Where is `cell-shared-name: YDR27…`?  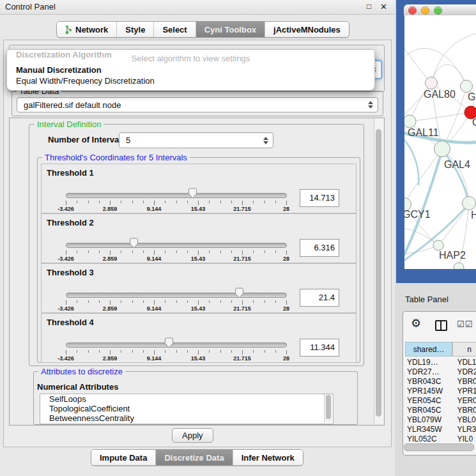
cell-shared-name: YDR27… is located at coordinates (429, 372).